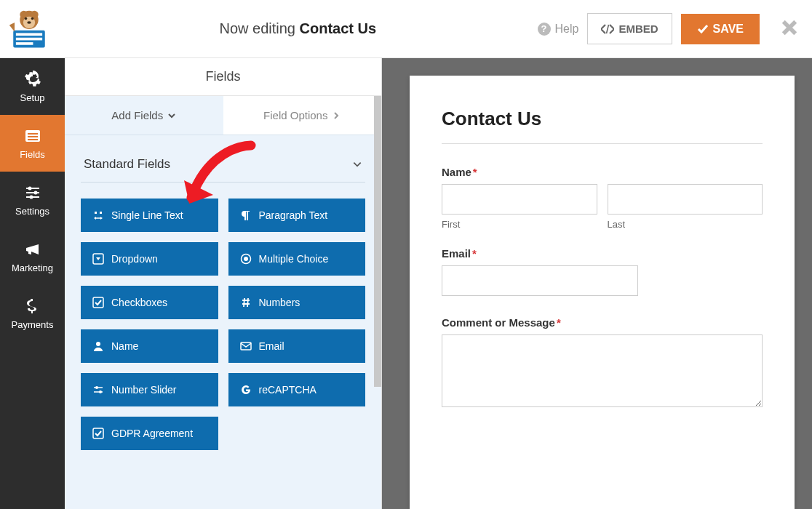 The height and width of the screenshot is (509, 812). What do you see at coordinates (32, 143) in the screenshot?
I see `sidenav-item-fields: Fields` at bounding box center [32, 143].